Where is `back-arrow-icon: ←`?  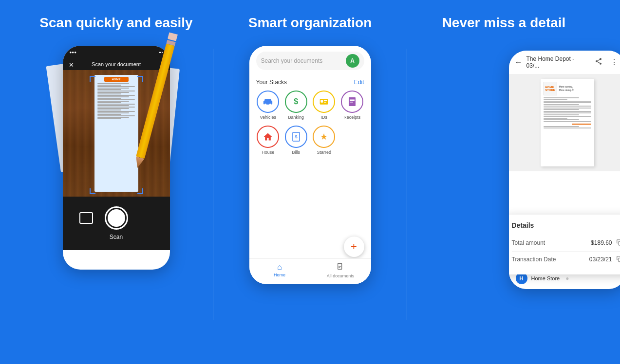 back-arrow-icon: ← is located at coordinates (519, 62).